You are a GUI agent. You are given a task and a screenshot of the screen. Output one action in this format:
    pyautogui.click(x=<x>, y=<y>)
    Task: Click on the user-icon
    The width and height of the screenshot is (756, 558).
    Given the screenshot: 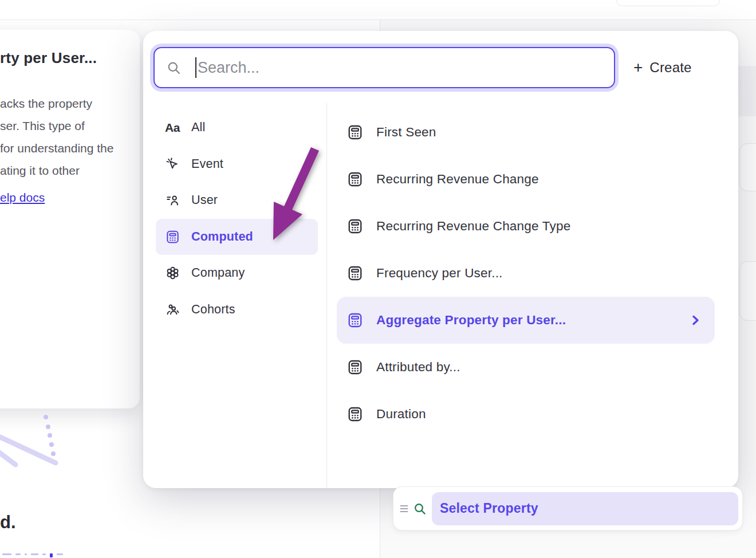 What is the action you would take?
    pyautogui.click(x=172, y=201)
    